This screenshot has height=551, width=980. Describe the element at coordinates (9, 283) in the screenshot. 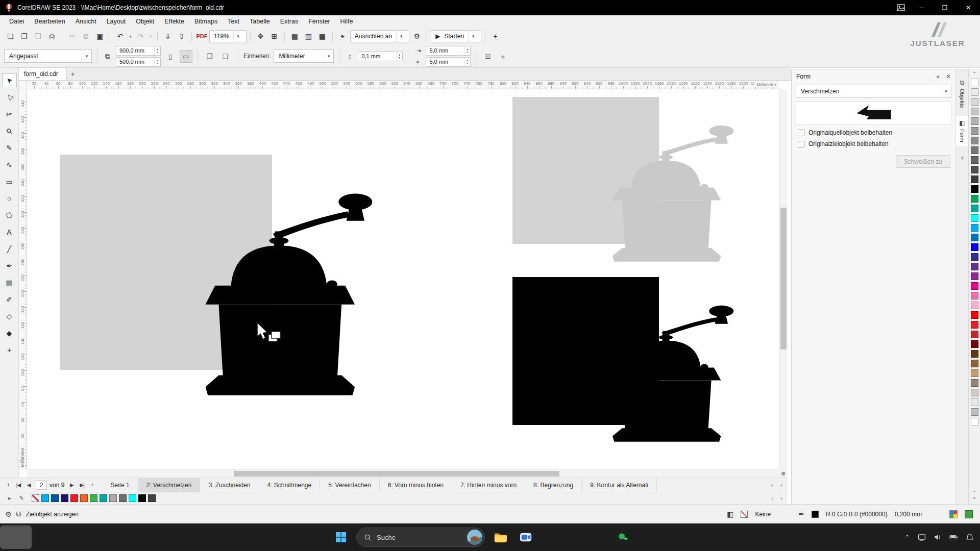

I see `mesh-fill-tool: ▦` at that location.